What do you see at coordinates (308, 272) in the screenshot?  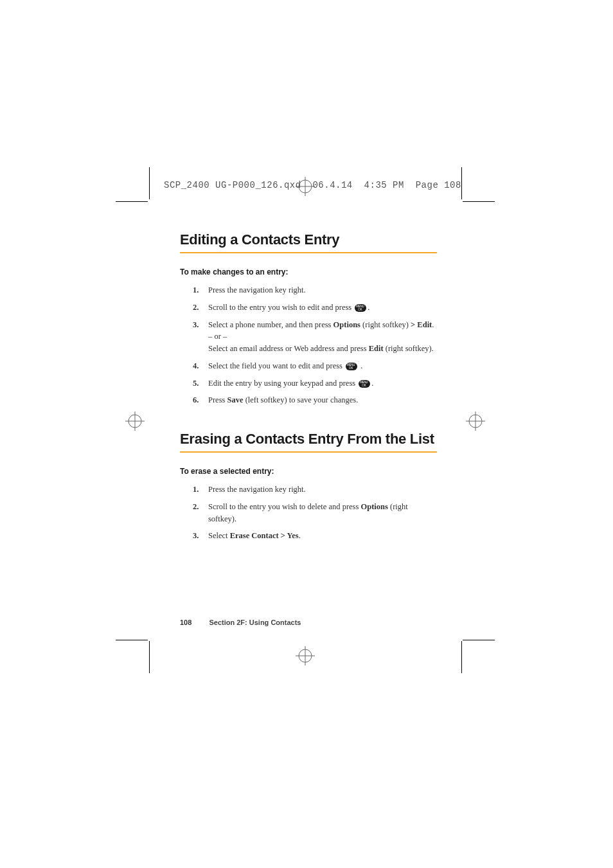 I see `section-subheading: To make changes to an entry:` at bounding box center [308, 272].